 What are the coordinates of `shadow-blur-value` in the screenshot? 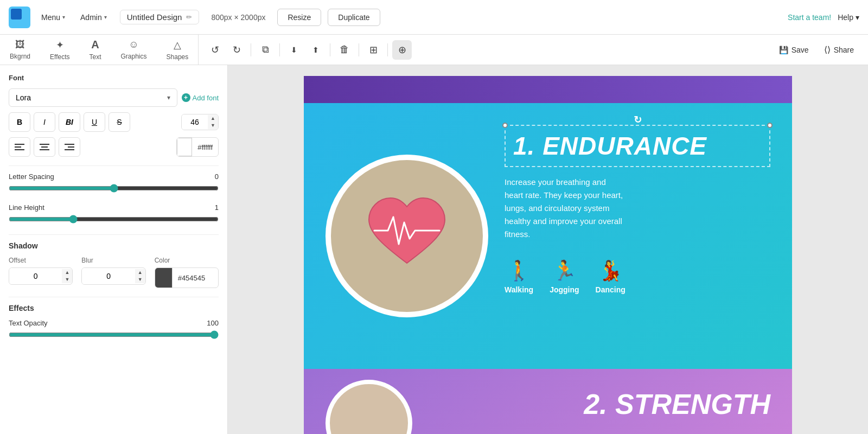 It's located at (108, 276).